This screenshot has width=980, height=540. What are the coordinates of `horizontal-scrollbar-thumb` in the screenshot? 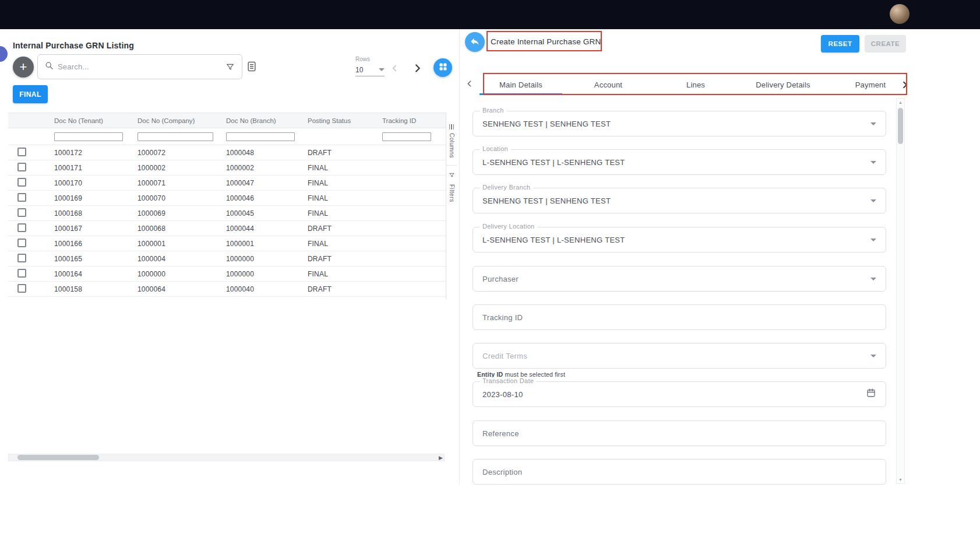 It's located at (58, 457).